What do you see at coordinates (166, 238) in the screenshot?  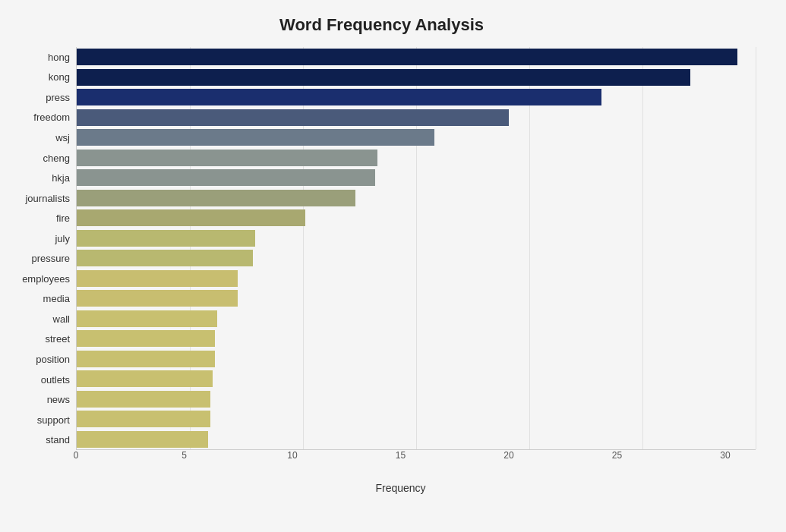 I see `bar-july` at bounding box center [166, 238].